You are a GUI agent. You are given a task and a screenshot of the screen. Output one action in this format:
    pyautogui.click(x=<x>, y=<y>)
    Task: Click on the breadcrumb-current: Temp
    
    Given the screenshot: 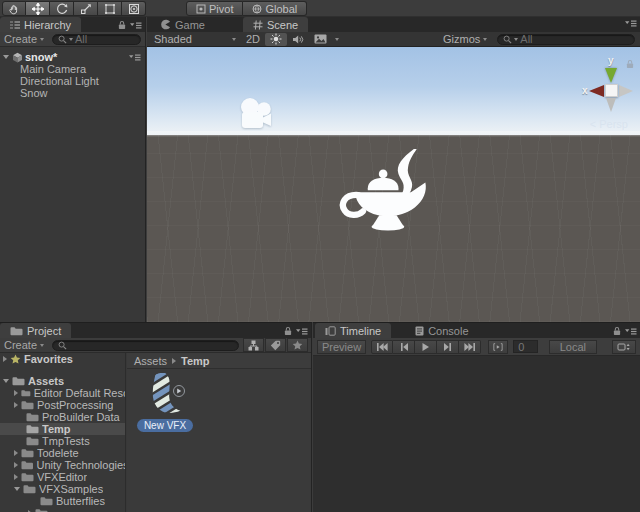 What is the action you would take?
    pyautogui.click(x=196, y=361)
    